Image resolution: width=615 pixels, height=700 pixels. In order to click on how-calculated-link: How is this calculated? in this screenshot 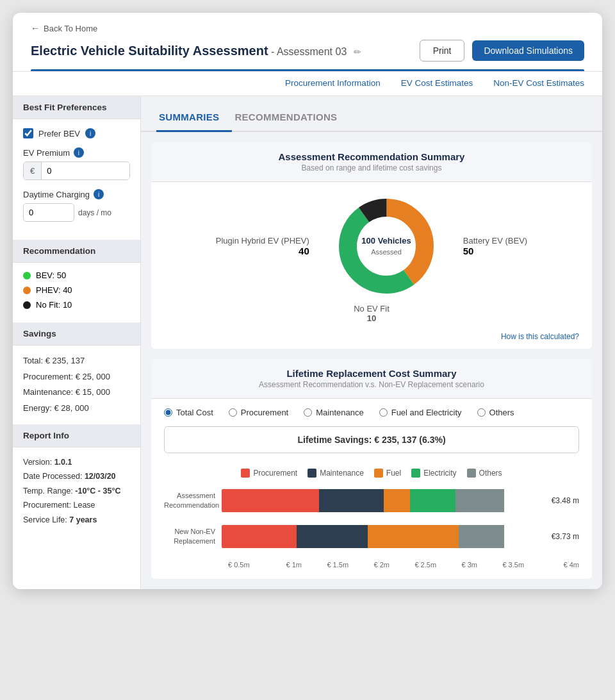, I will do `click(372, 340)`.